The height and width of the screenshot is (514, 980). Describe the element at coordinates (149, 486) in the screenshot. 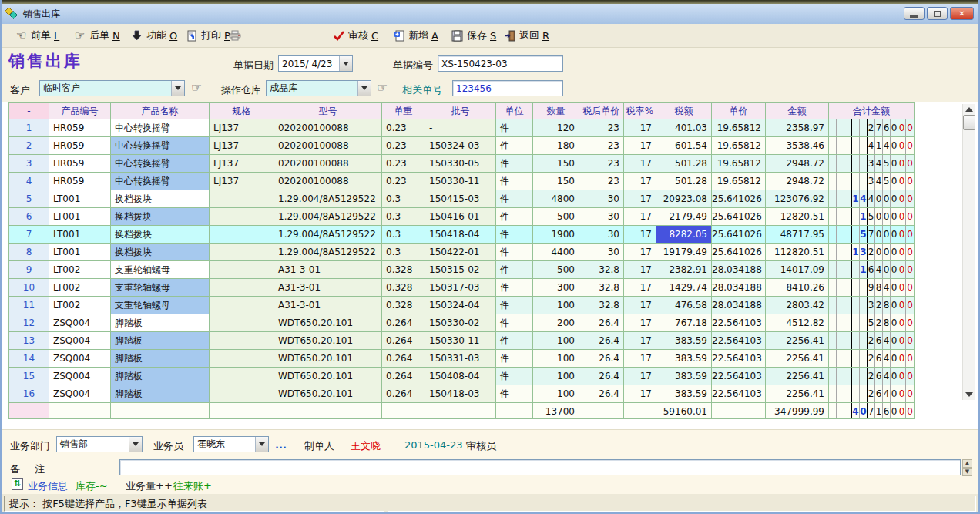

I see `link-volume: 业务量++` at that location.